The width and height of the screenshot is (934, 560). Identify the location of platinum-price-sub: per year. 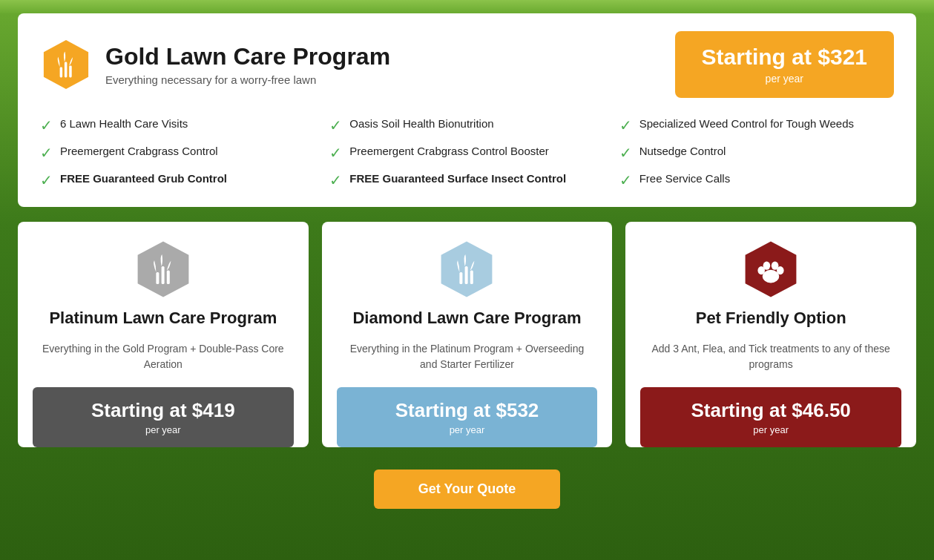
(163, 430).